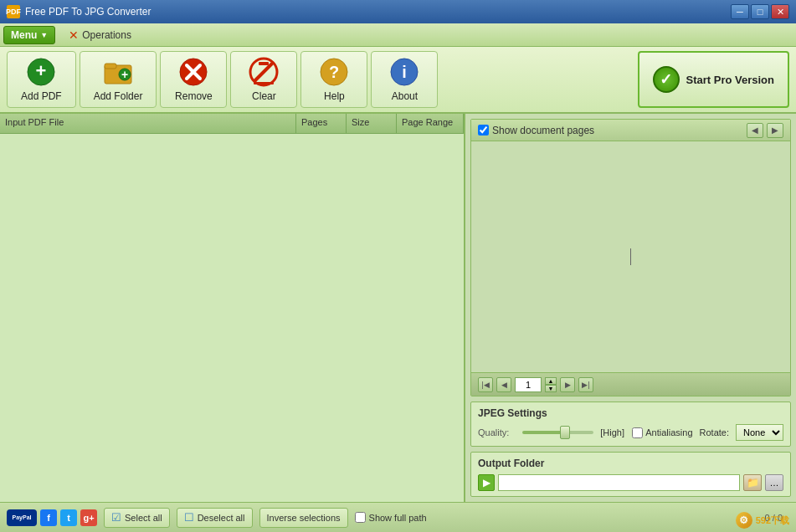  What do you see at coordinates (586, 385) in the screenshot?
I see `last-page-button: ▶|` at bounding box center [586, 385].